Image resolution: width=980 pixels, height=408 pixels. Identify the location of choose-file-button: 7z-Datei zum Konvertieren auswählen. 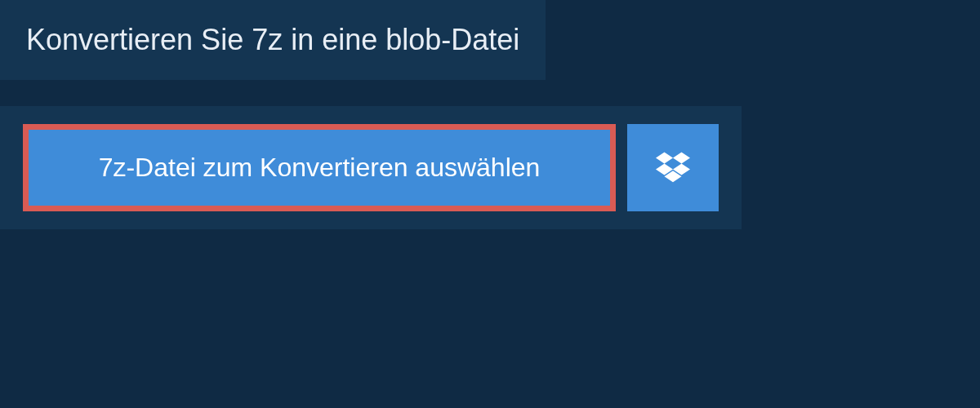
(319, 168).